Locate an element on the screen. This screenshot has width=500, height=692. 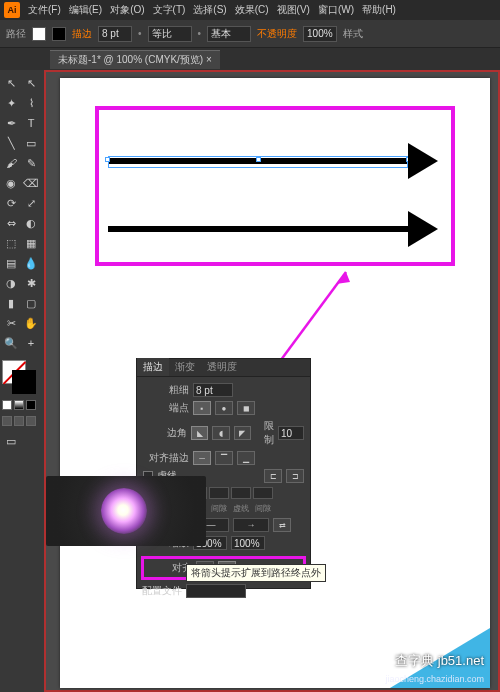
corner-bevel-button: ◤ is located at coordinates (242, 433).